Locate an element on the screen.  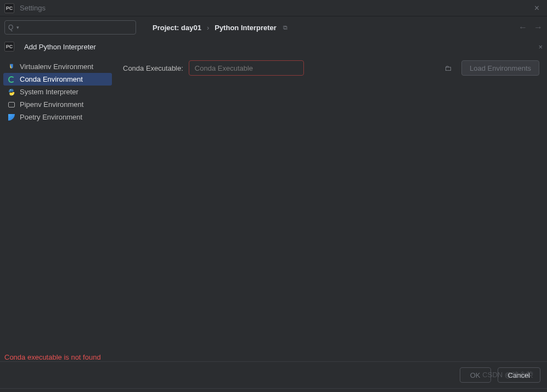
breadcrumb-page: Python Interpreter is located at coordinates (246, 27).